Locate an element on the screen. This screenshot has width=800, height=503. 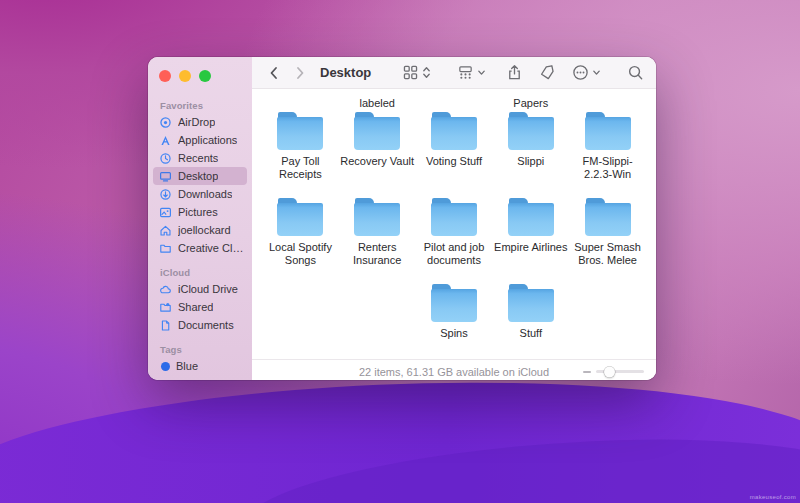
blue-tag-dot is located at coordinates (166, 366).